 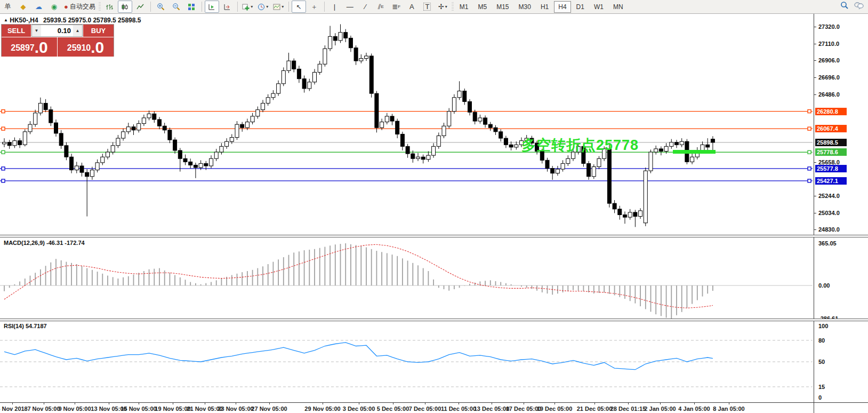 What do you see at coordinates (397, 6) in the screenshot?
I see `fibonacci-icon: ≣F` at bounding box center [397, 6].